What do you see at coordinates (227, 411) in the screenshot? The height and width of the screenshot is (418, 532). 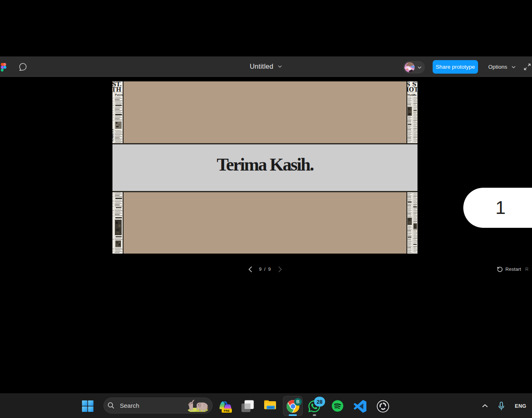 I see `copilot-preview-badge: PRE` at bounding box center [227, 411].